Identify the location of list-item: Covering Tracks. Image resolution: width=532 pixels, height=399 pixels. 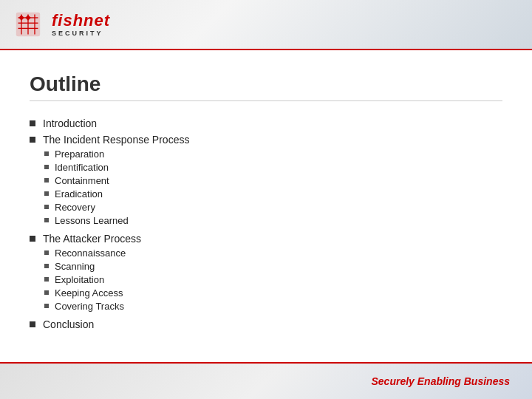
(85, 306).